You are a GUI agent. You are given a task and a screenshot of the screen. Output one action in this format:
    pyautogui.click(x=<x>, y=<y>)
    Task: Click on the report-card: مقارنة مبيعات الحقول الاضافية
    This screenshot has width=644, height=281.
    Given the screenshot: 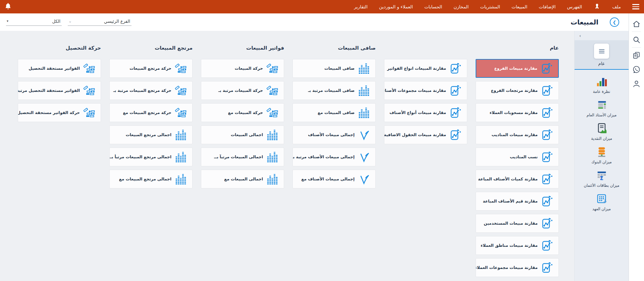 What is the action you would take?
    pyautogui.click(x=426, y=135)
    